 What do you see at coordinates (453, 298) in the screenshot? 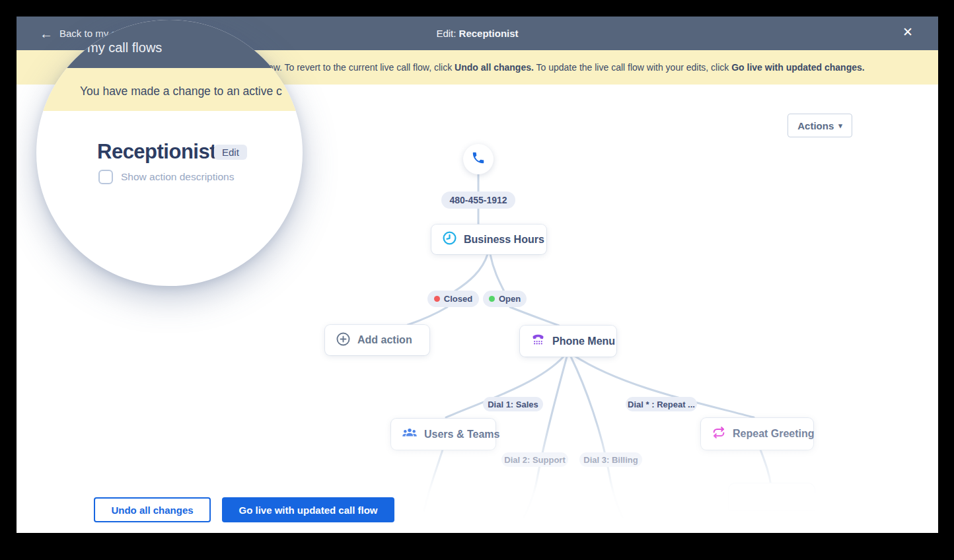
I see `closed-branch-badge: Closed` at bounding box center [453, 298].